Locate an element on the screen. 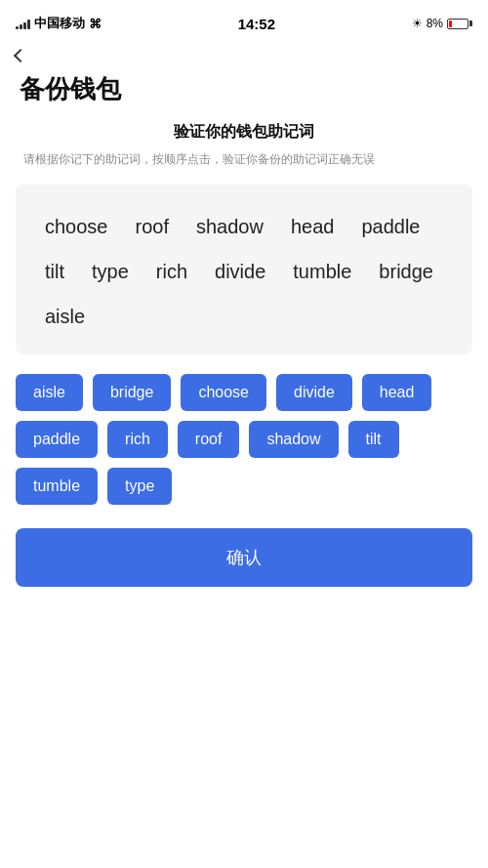  confirm-button: 确认 is located at coordinates (244, 558).